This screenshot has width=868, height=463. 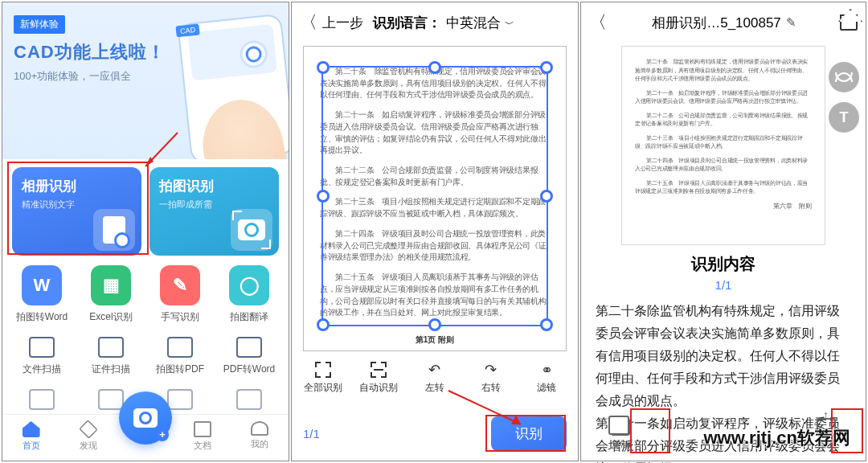 What do you see at coordinates (214, 186) in the screenshot?
I see `card-title: 拍图识别` at bounding box center [214, 186].